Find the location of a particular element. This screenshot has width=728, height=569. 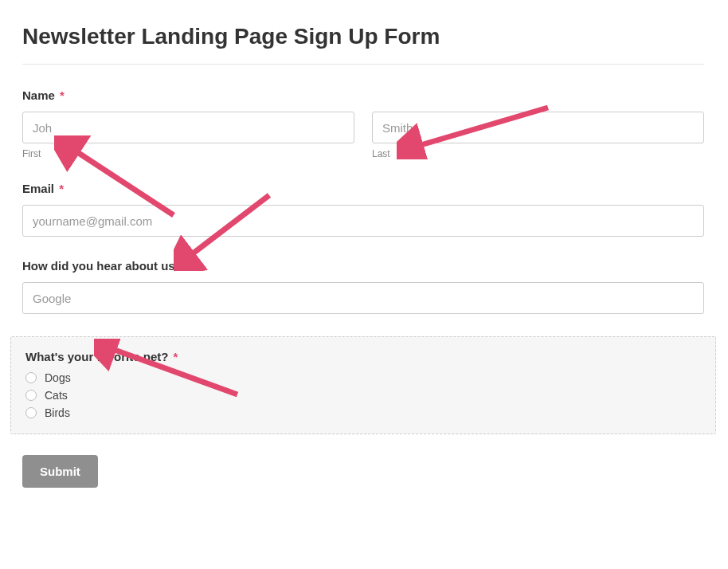

hear-label: How did you hear about us? * is located at coordinates (363, 266).